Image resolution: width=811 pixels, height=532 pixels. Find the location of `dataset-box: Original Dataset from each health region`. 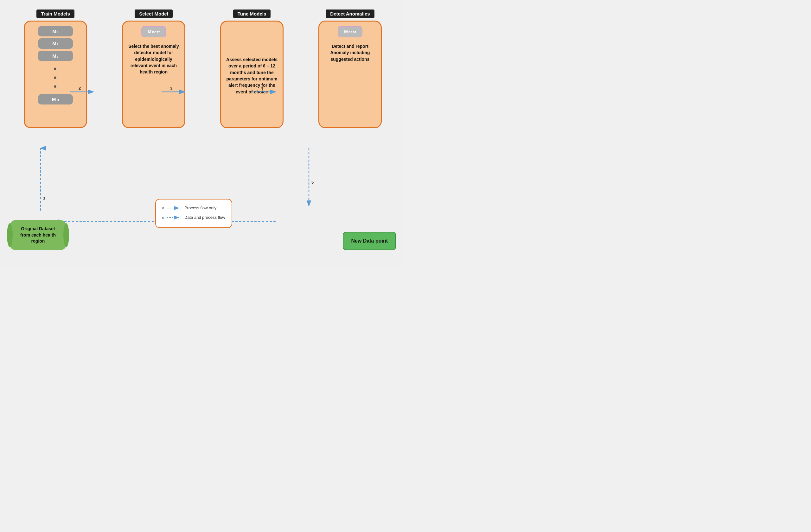

dataset-box: Original Dataset from each health region is located at coordinates (38, 235).